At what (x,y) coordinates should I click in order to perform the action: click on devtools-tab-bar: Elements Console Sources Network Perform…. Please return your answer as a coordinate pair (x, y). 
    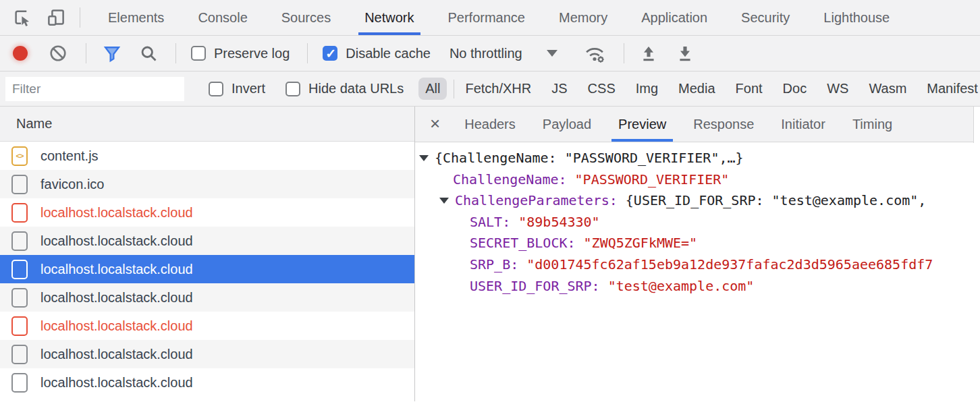
    Looking at the image, I should click on (490, 18).